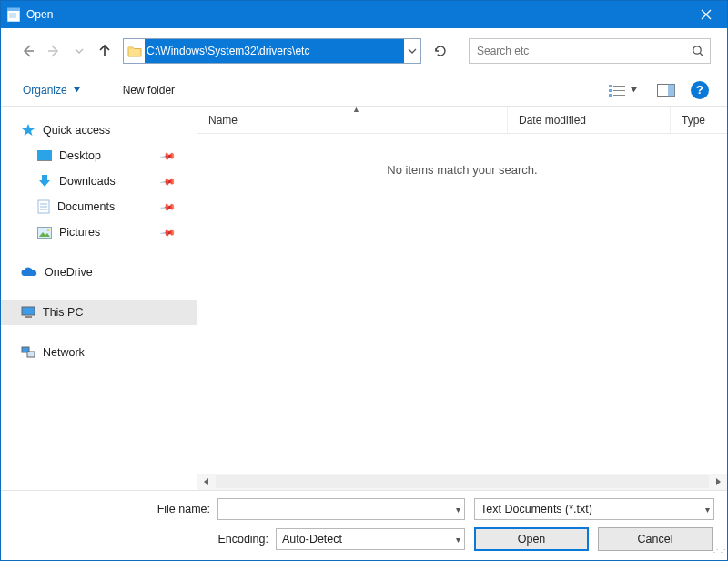 This screenshot has width=728, height=561. What do you see at coordinates (462, 482) in the screenshot?
I see `scroll-track` at bounding box center [462, 482].